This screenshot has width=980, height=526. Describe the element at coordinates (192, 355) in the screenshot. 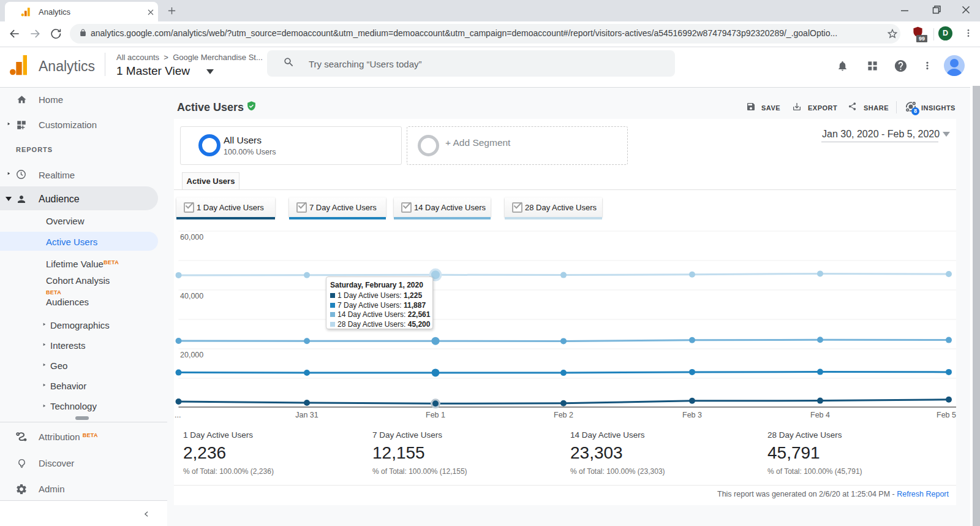

I see `svg-text: 20,000` at that location.